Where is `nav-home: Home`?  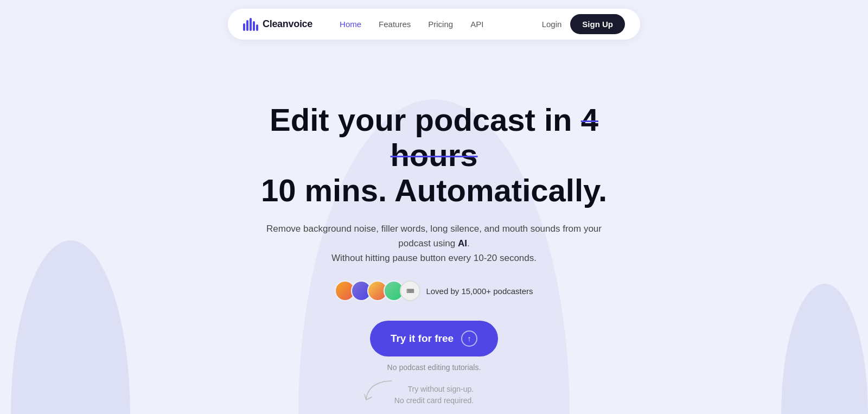 nav-home: Home is located at coordinates (350, 24).